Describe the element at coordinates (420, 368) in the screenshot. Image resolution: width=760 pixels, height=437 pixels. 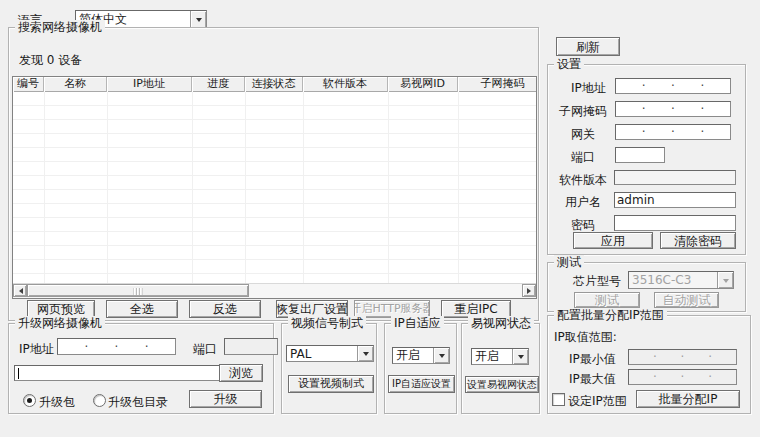
I see `ip-adapt-group: IP自适应 开启 IP自适应设置` at that location.